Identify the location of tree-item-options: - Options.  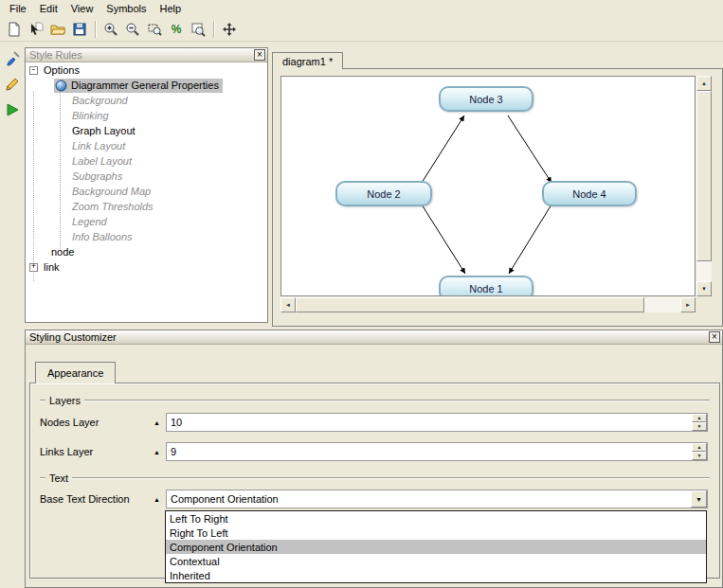
(146, 70).